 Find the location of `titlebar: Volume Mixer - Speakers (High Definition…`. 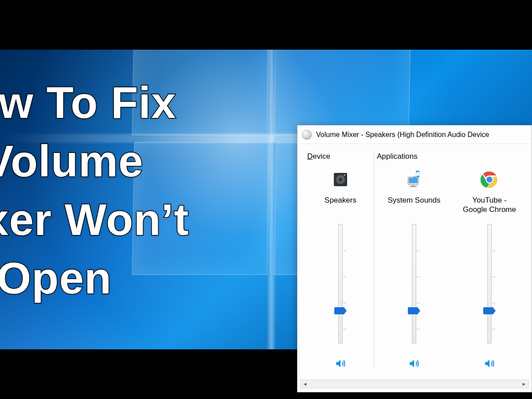

titlebar: Volume Mixer - Speakers (High Definition… is located at coordinates (415, 135).